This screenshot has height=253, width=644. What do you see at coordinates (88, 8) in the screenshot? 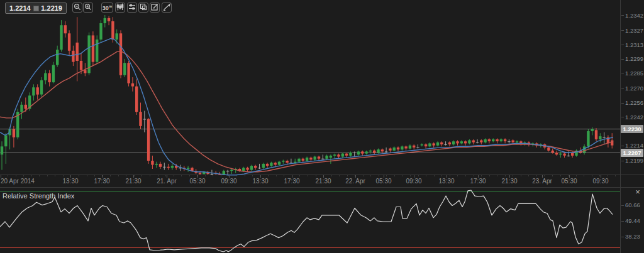
I see `zoom-in-button` at bounding box center [88, 8].